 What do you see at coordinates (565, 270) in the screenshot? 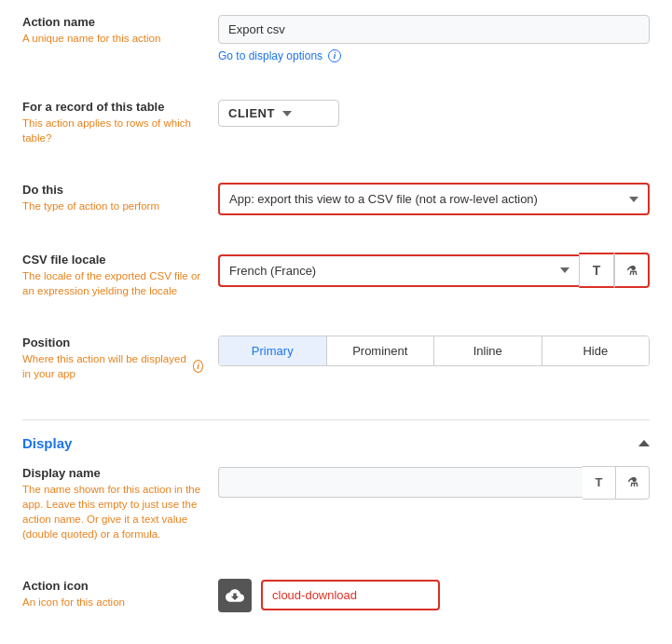
I see `locale-chevron-icon` at bounding box center [565, 270].